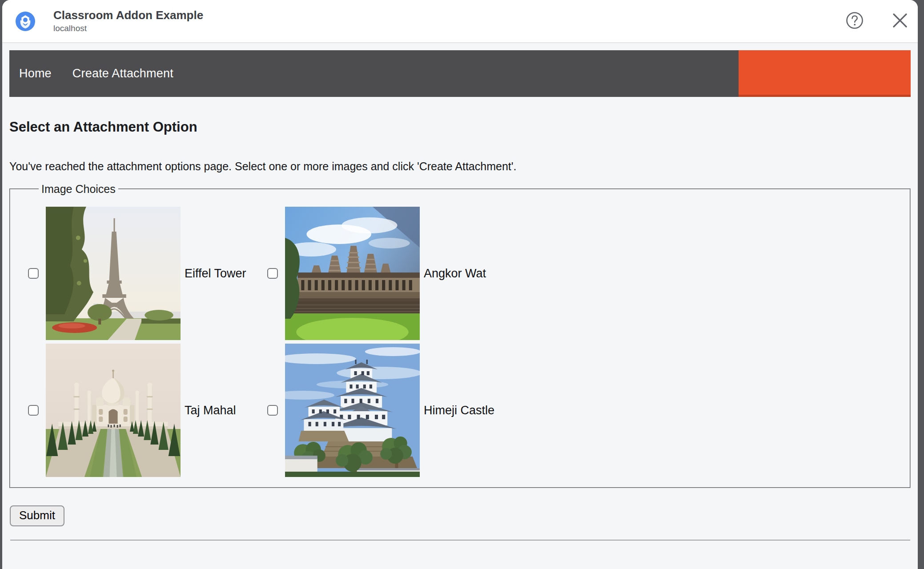  What do you see at coordinates (374, 74) in the screenshot?
I see `nav-links: Home Create Attachment` at bounding box center [374, 74].